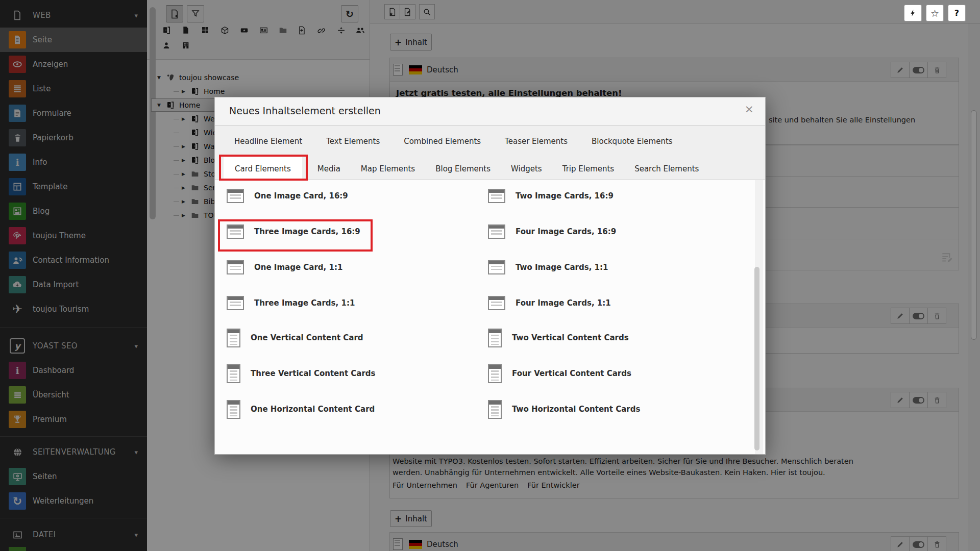 The width and height of the screenshot is (980, 551). What do you see at coordinates (536, 141) in the screenshot?
I see `tab-teaser-elements: Teaser Elements` at bounding box center [536, 141].